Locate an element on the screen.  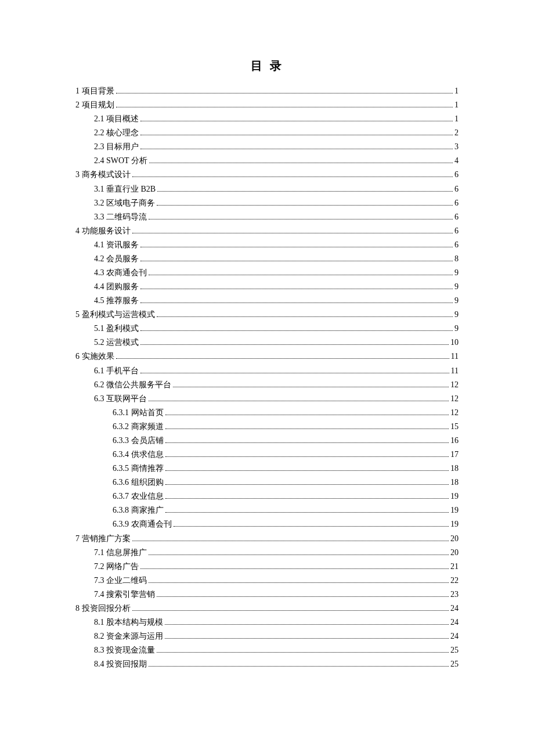
toc-entry-label: 6.3.4 供求信息 is located at coordinates (138, 455).